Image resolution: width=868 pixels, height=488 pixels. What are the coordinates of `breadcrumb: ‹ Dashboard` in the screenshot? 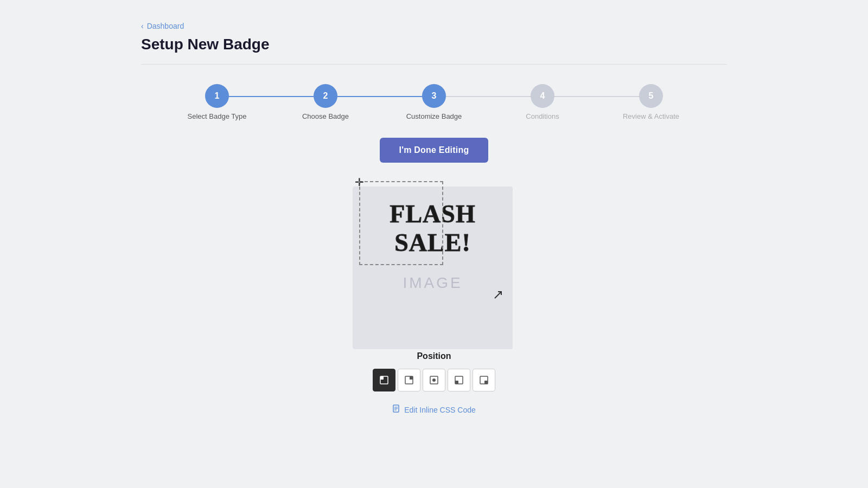 It's located at (434, 26).